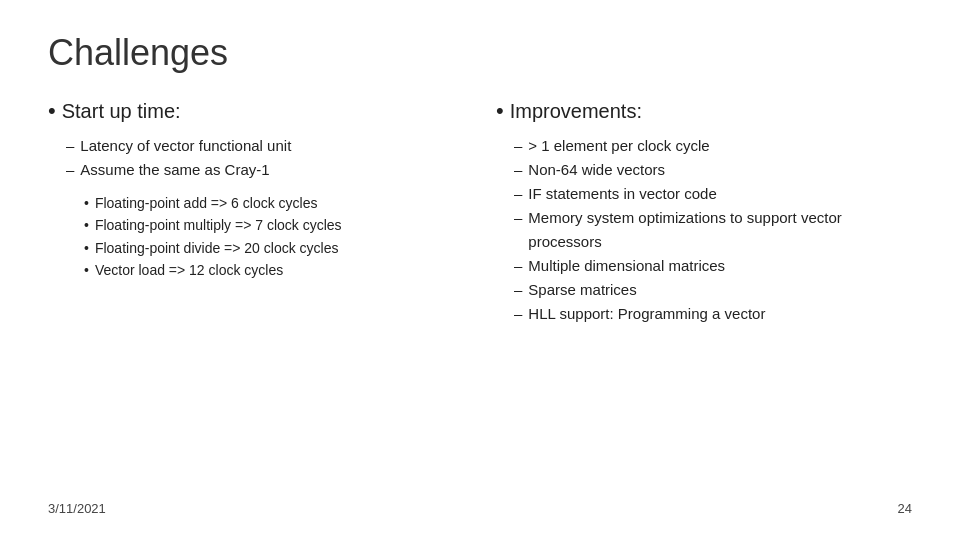 The width and height of the screenshot is (960, 540). Describe the element at coordinates (905, 508) in the screenshot. I see `footer-page: 24` at that location.